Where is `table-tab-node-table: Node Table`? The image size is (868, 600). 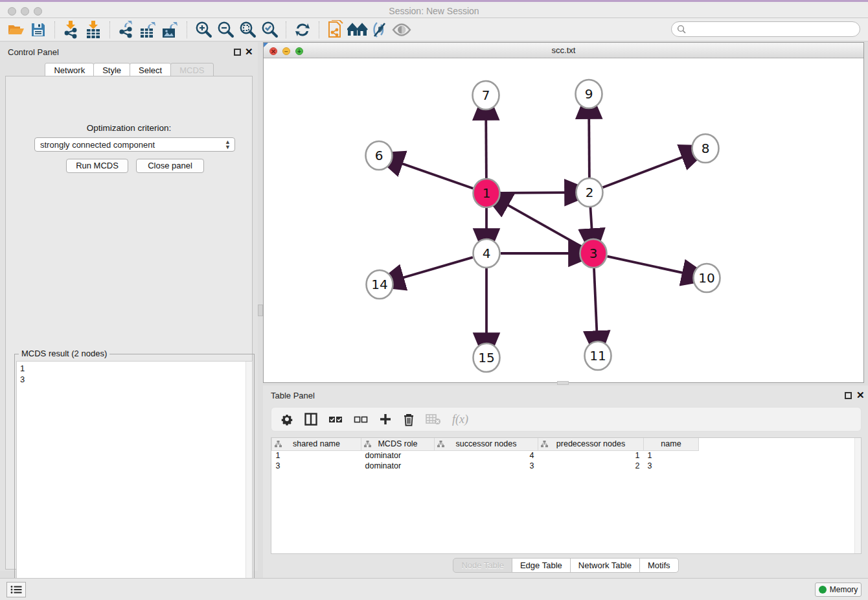
table-tab-node-table: Node Table is located at coordinates (483, 565).